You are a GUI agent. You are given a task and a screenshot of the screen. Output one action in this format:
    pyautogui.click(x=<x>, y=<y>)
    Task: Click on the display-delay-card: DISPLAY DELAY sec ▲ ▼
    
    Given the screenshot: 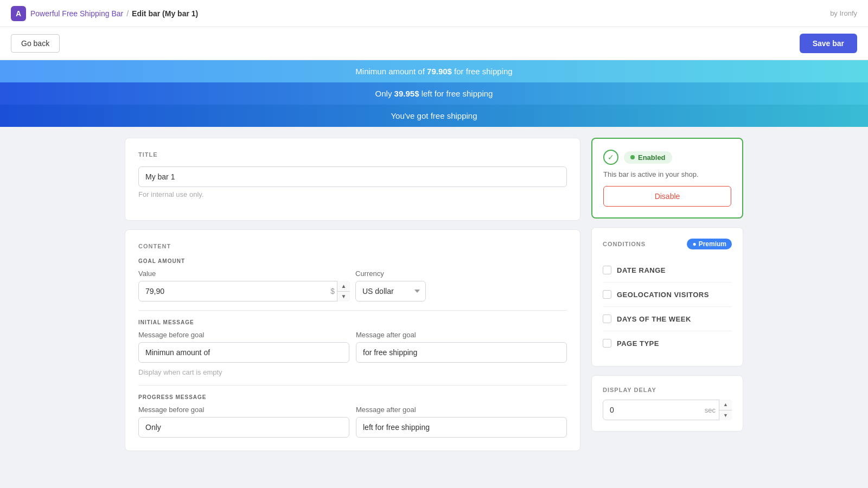 What is the action you would take?
    pyautogui.click(x=667, y=403)
    